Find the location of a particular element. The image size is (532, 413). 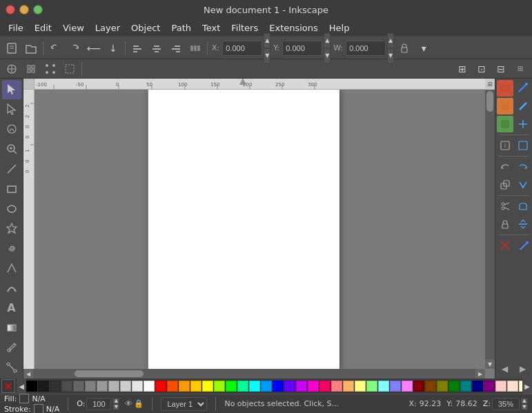

prev-button: ⟵ is located at coordinates (94, 48).